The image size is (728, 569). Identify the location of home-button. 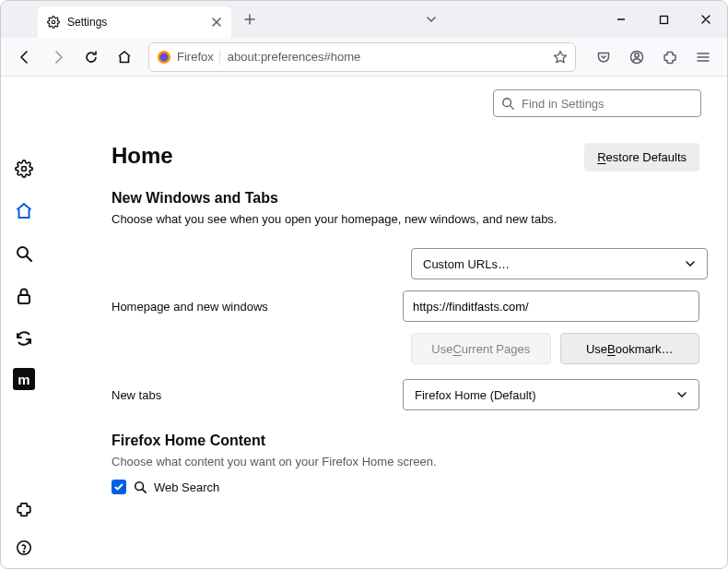
(124, 57).